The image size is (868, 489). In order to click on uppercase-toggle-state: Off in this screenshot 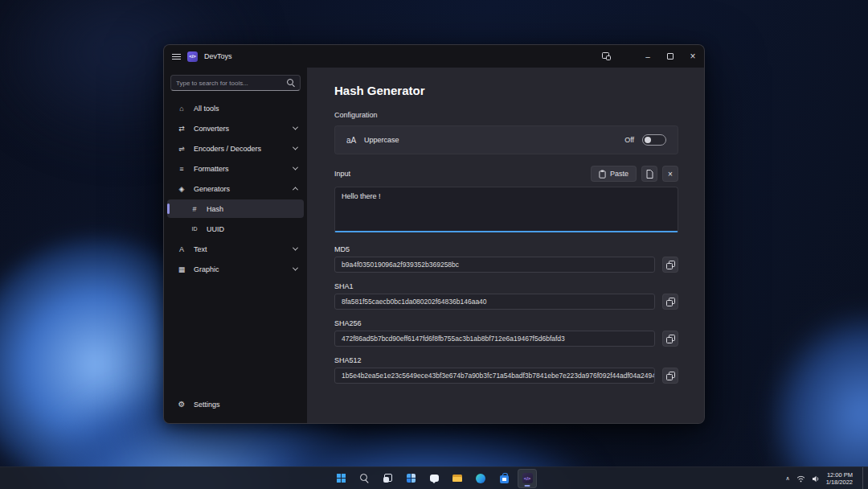, I will do `click(629, 140)`.